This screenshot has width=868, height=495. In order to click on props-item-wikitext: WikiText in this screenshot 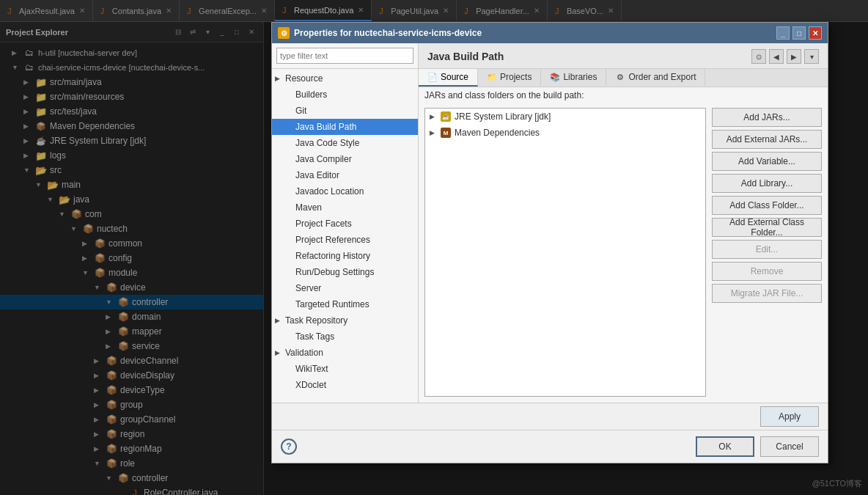, I will do `click(345, 369)`.